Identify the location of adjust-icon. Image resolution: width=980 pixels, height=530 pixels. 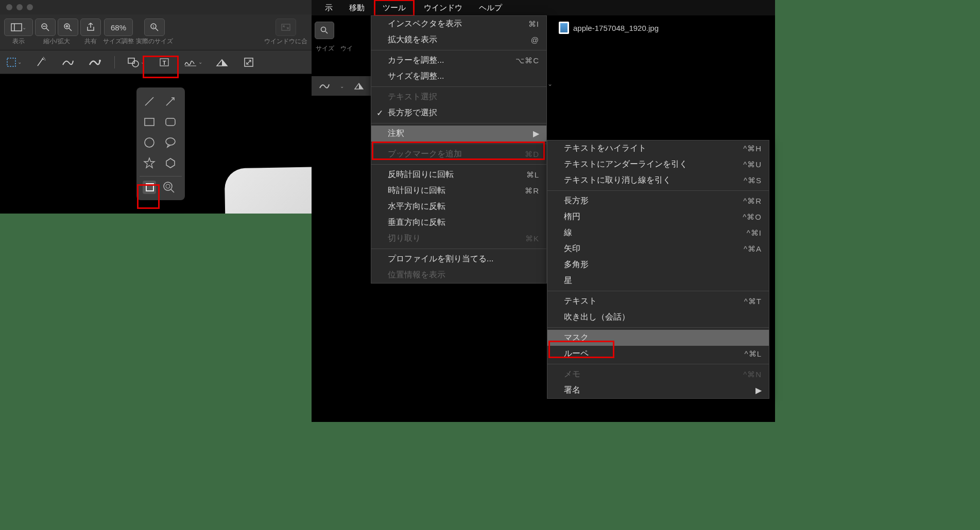
(359, 86).